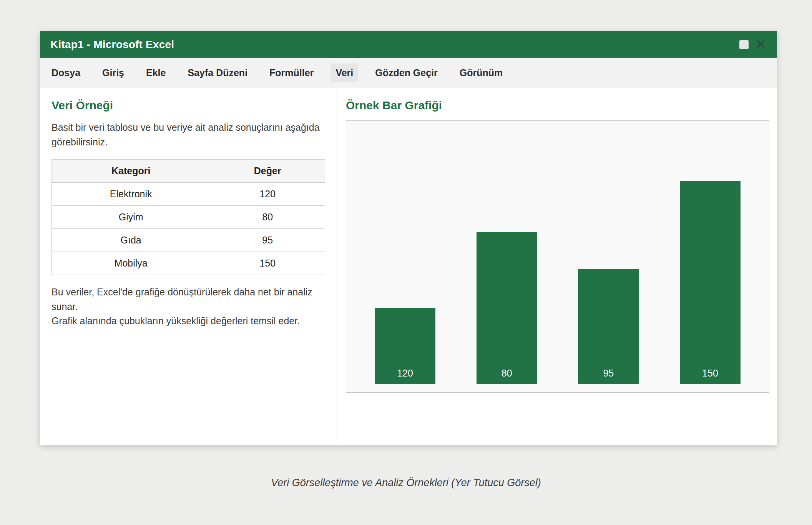 The width and height of the screenshot is (812, 525). I want to click on column-header-deger: Değer, so click(267, 171).